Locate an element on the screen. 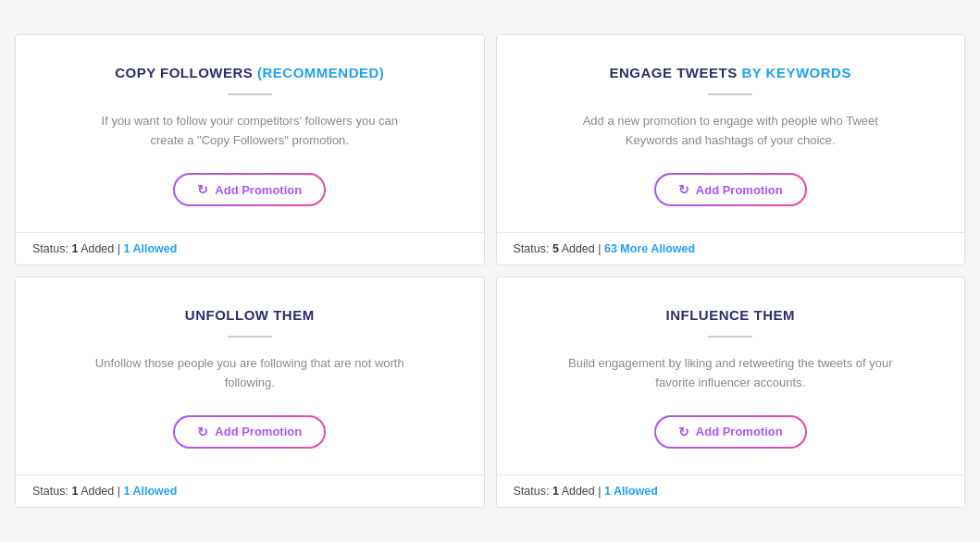 The width and height of the screenshot is (980, 542). card-divider-unfollow-them is located at coordinates (250, 337).